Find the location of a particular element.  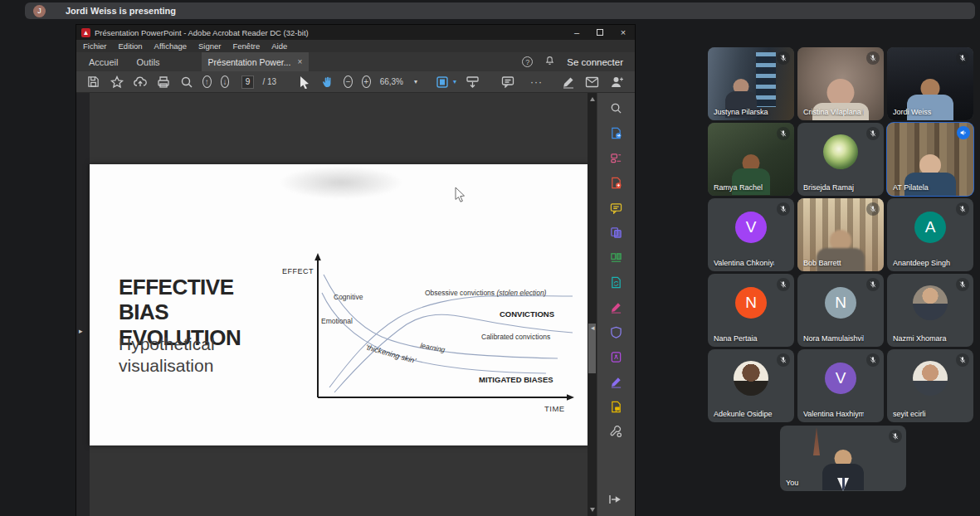

menu-fichier: Fichier is located at coordinates (95, 46).